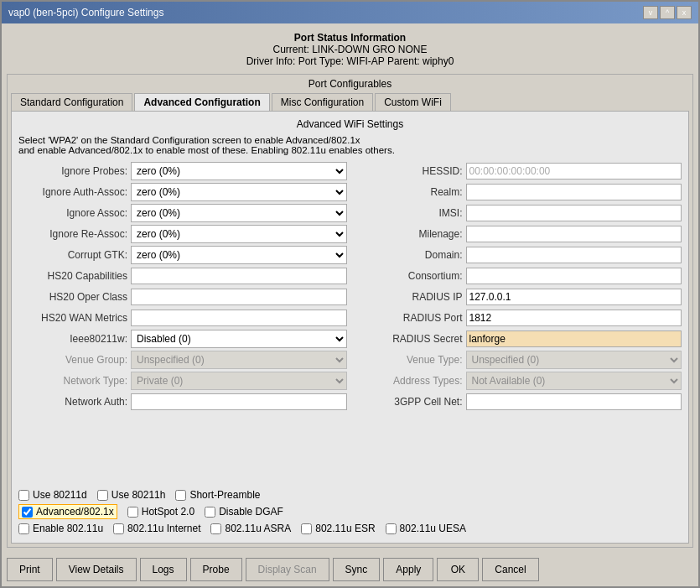 The image size is (700, 588). I want to click on 3gpp-cell-net-input, so click(574, 402).